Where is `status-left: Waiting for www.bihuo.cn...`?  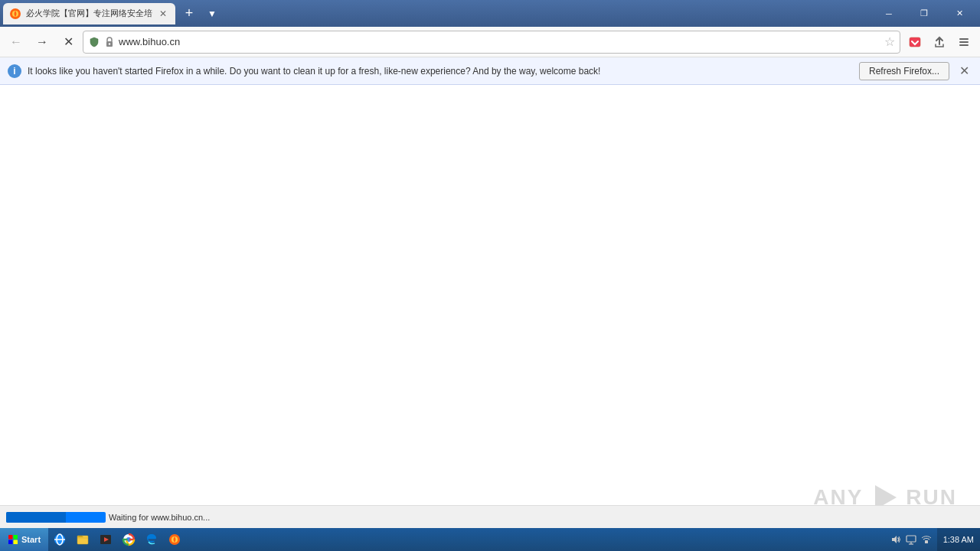
status-left: Waiting for www.bihuo.cn... is located at coordinates (108, 517).